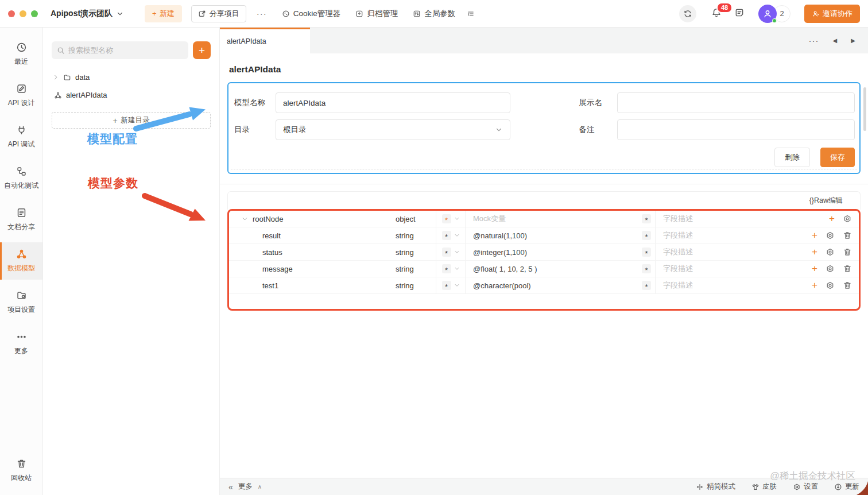 This screenshot has width=868, height=495. I want to click on tab-next-icon: ▶, so click(853, 40).